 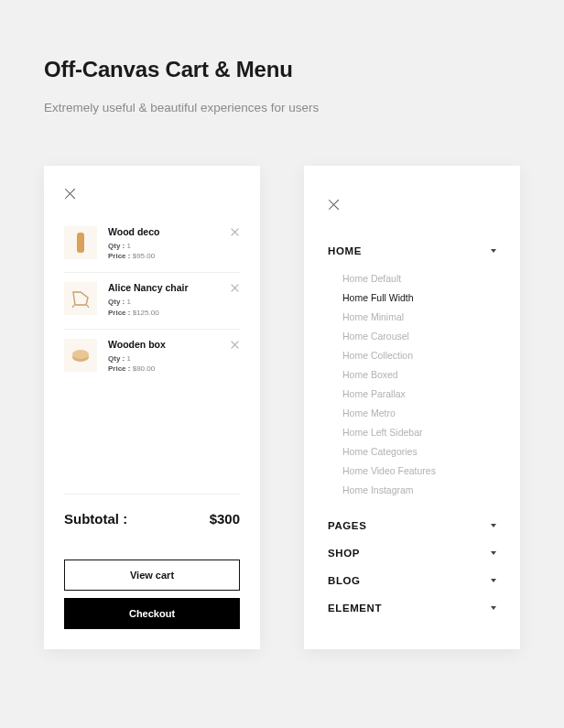 I want to click on item-meta: Qty : 1 Price : $95.00, so click(x=169, y=251).